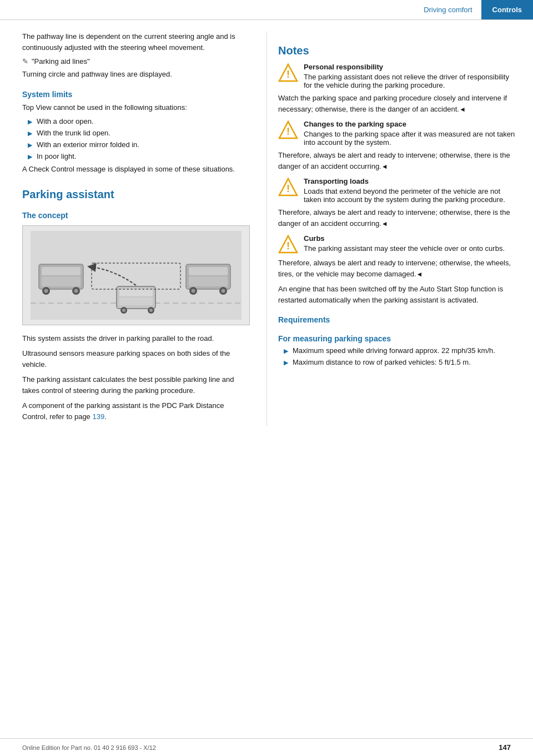 Image resolution: width=533 pixels, height=756 pixels. Describe the element at coordinates (398, 76) in the screenshot. I see `warning-personal-responsibility: ! Personal responsibility The parking as…` at that location.